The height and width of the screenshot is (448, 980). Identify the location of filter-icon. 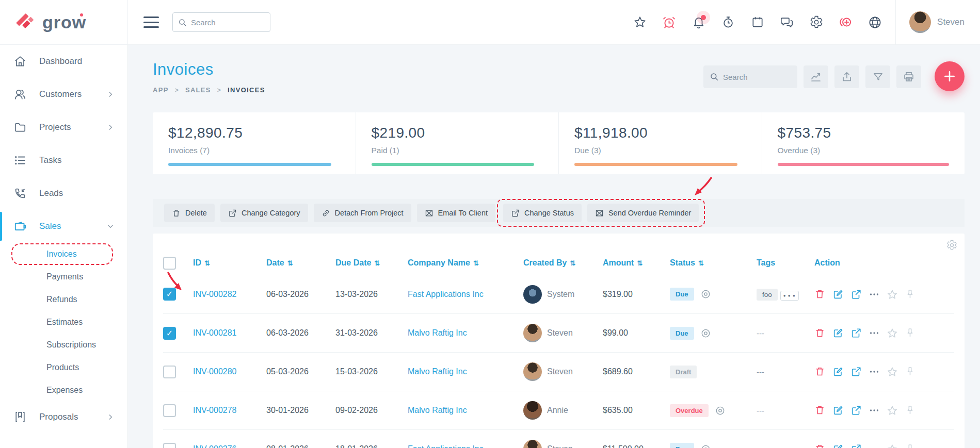
(878, 77).